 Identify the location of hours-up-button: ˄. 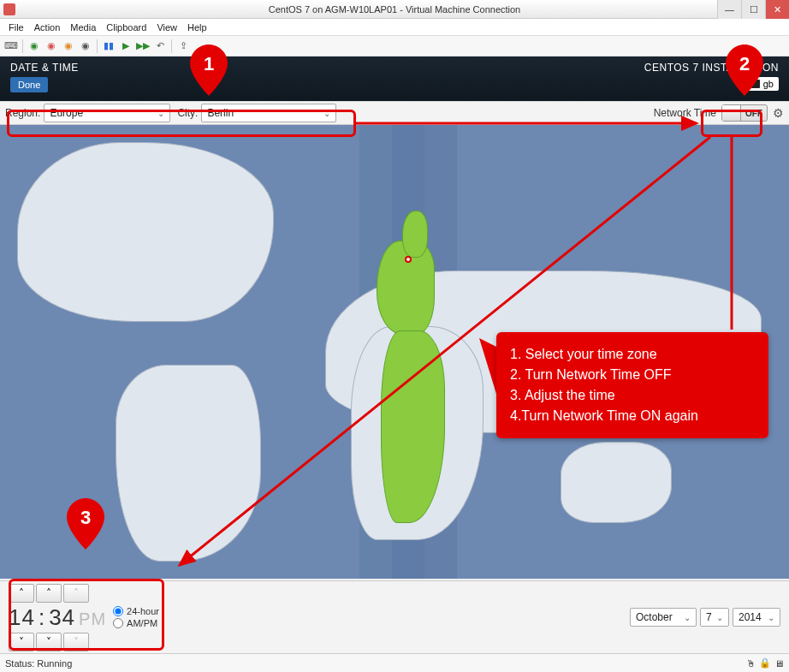
(21, 593).